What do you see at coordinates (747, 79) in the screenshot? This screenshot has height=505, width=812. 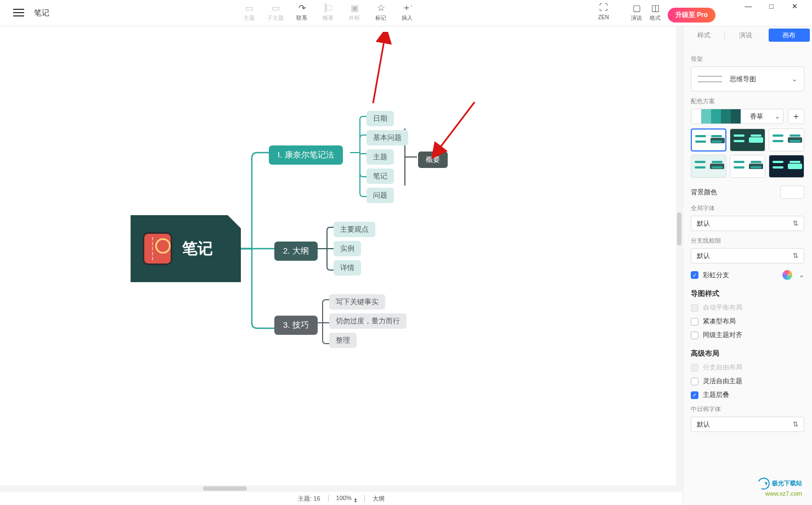 I see `skeleton-select: 思维导图 ⌄` at bounding box center [747, 79].